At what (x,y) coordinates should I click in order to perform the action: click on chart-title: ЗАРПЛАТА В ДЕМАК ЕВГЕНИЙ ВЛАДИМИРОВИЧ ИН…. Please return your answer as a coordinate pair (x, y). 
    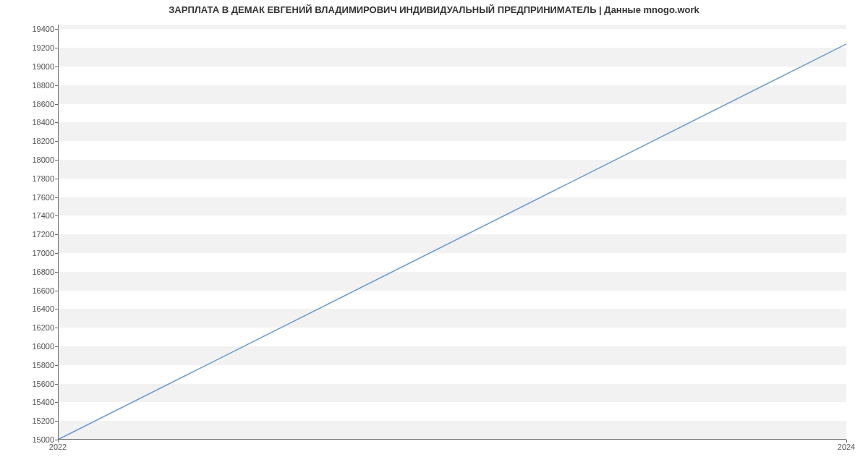
    Looking at the image, I should click on (434, 10).